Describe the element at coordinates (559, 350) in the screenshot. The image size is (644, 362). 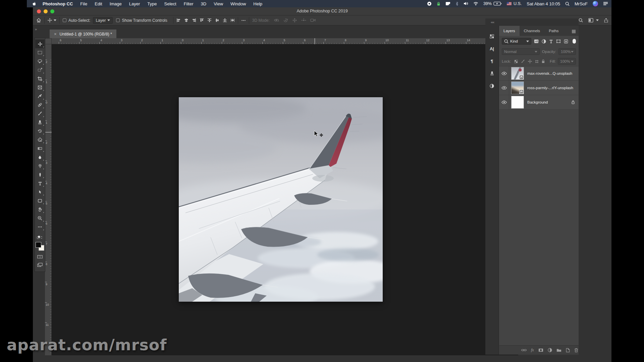
I see `new-group-icon` at that location.